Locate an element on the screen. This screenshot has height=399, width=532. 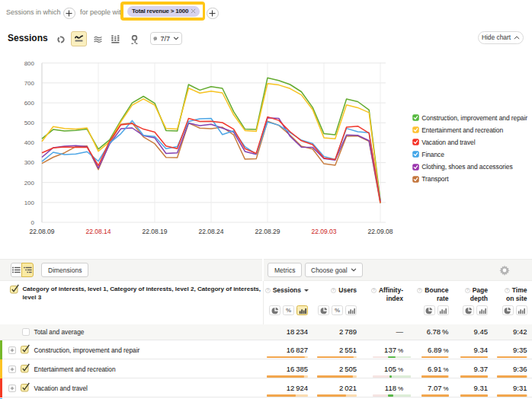
svg-text: 22.08.29 is located at coordinates (267, 231).